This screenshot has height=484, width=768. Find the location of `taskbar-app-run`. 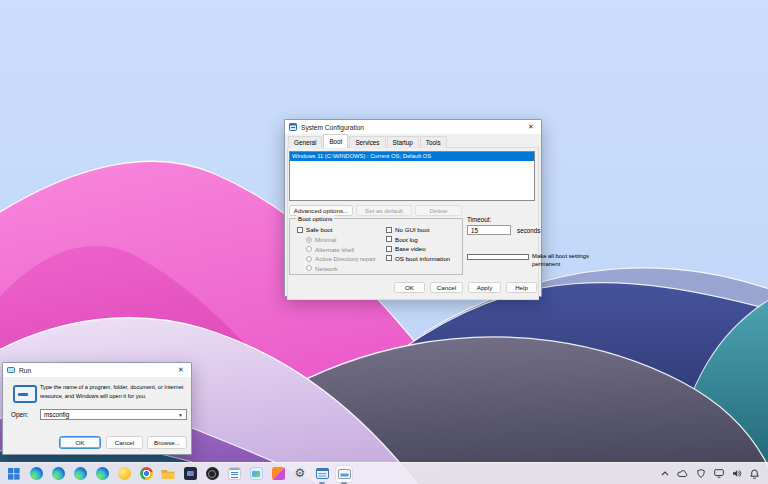

taskbar-app-run is located at coordinates (344, 474).